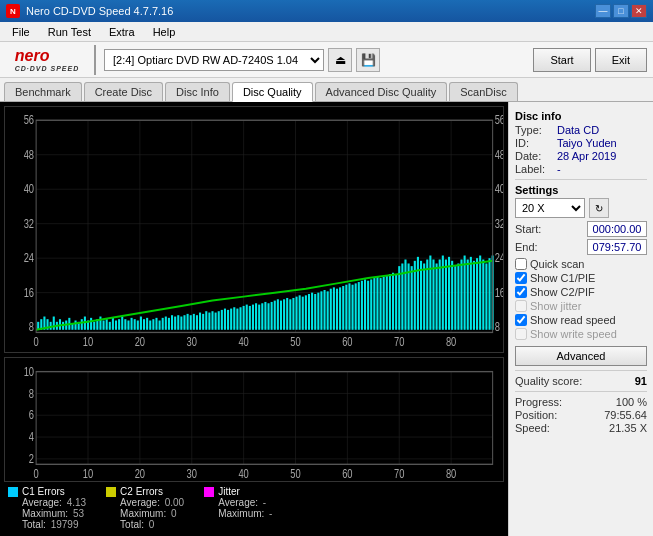 The width and height of the screenshot is (653, 536). I want to click on show-write-speed-checkbox, so click(521, 334).